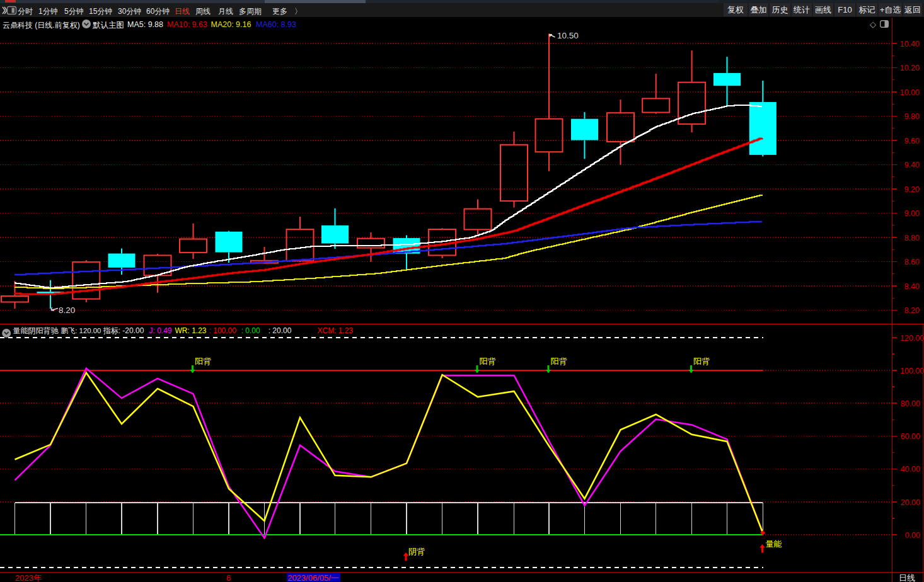 The height and width of the screenshot is (582, 924). I want to click on svg-text: 8.60, so click(912, 262).